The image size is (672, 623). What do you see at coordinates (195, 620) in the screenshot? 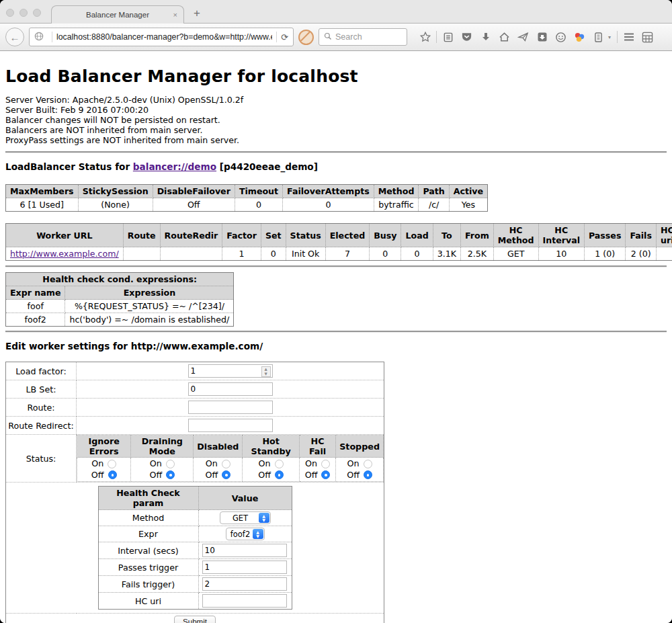
I see `submit-button: Submit` at bounding box center [195, 620].